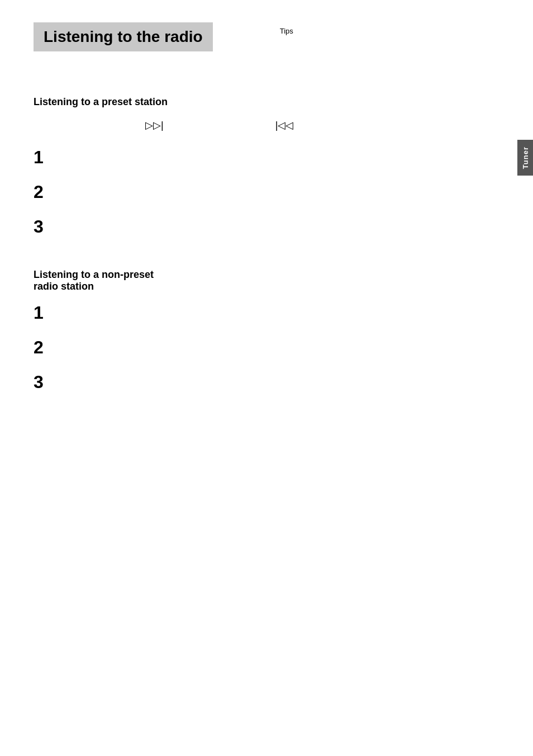  Describe the element at coordinates (266, 157) in the screenshot. I see `section1-step-1: 1` at that location.